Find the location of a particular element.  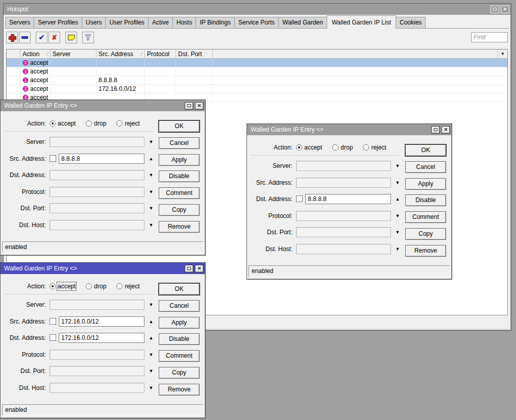

add-button is located at coordinates (12, 38).